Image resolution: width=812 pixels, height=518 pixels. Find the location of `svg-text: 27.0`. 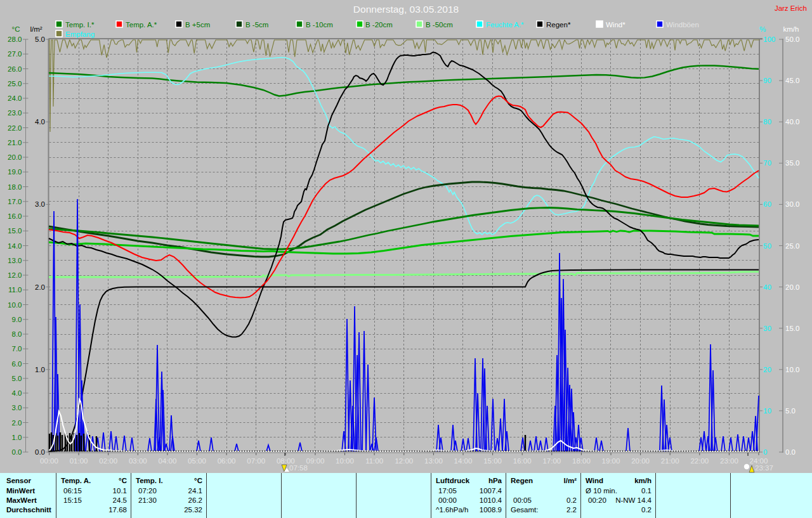

svg-text: 27.0 is located at coordinates (15, 54).